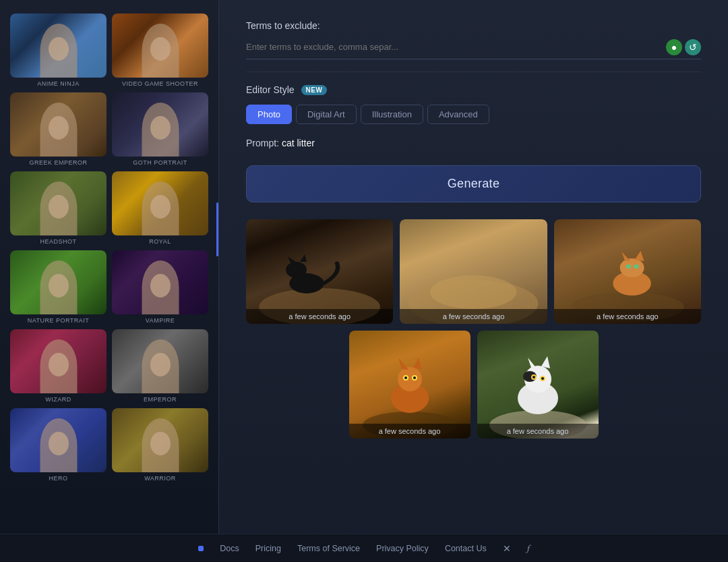  Describe the element at coordinates (320, 271) in the screenshot. I see `generated-image-1: a few seconds ago` at that location.